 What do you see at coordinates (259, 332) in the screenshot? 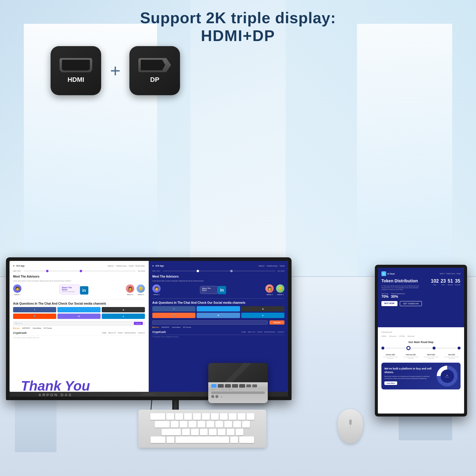
I see `right-nav-token: TOKEN` at bounding box center [259, 332].